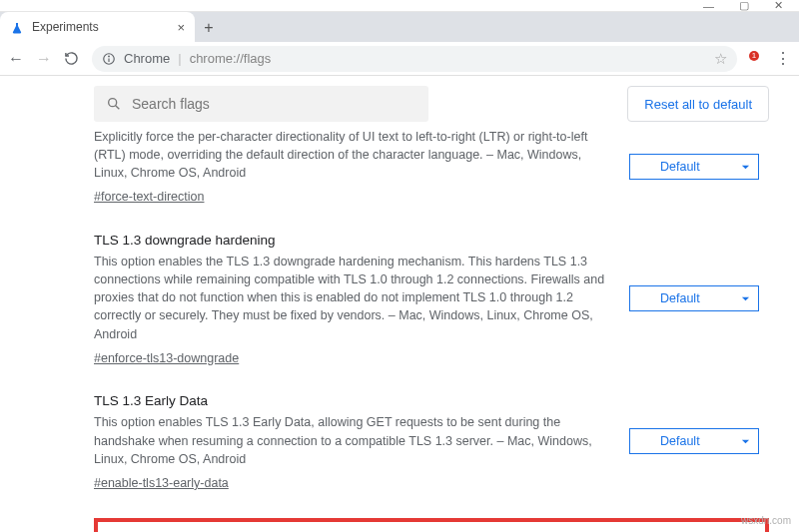 Image resolution: width=799 pixels, height=532 pixels. I want to click on omnibox: Chrome | chrome://flags ☆, so click(414, 59).